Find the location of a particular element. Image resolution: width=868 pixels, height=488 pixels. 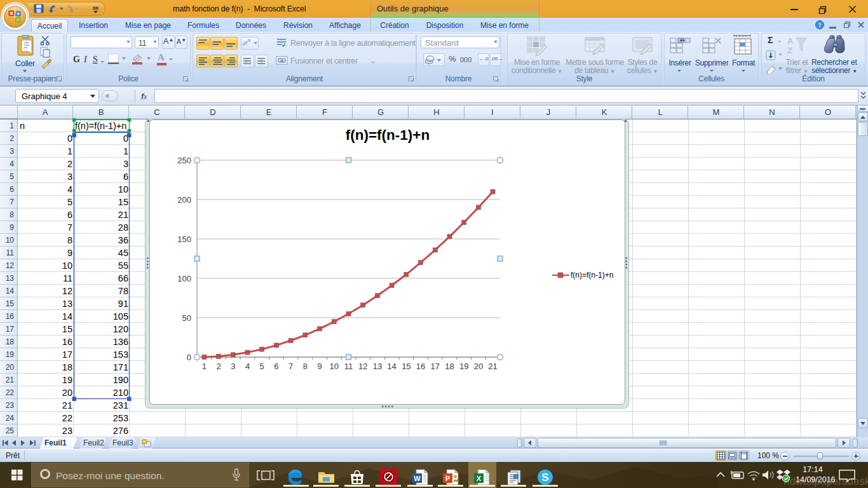

svg-text: 3 is located at coordinates (233, 366).